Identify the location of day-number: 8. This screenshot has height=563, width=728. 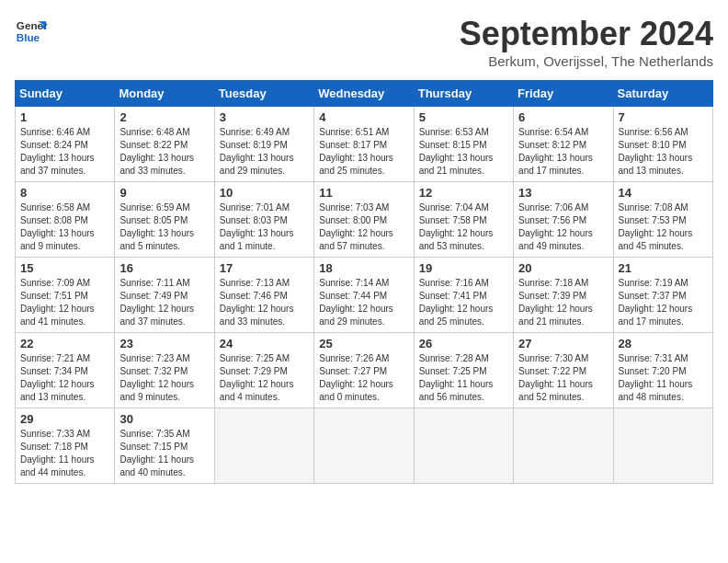
(64, 193).